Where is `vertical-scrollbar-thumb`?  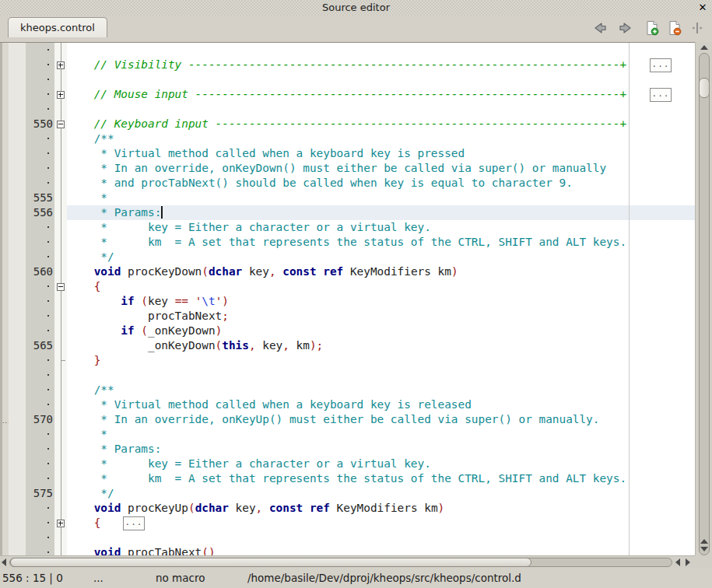
vertical-scrollbar-thumb is located at coordinates (704, 88).